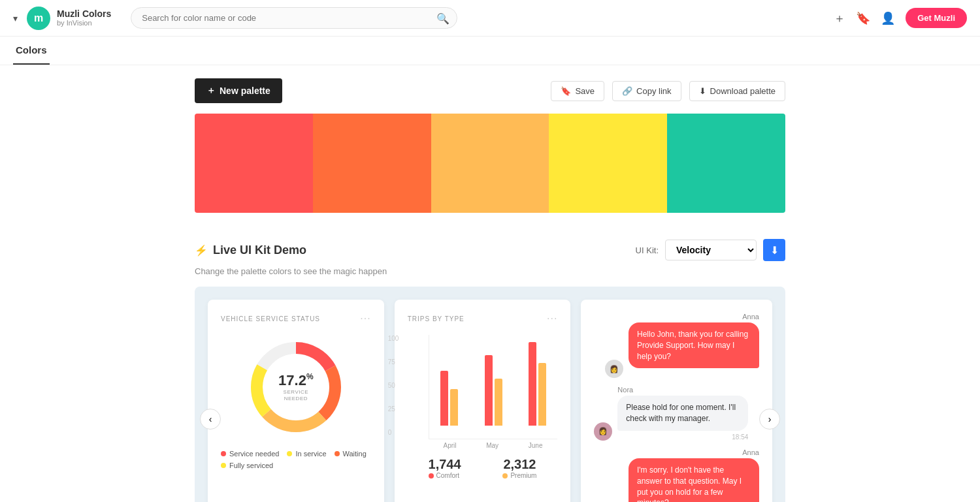 This screenshot has width=980, height=502. Describe the element at coordinates (250, 454) in the screenshot. I see `legend-service-needed: Service needed` at that location.